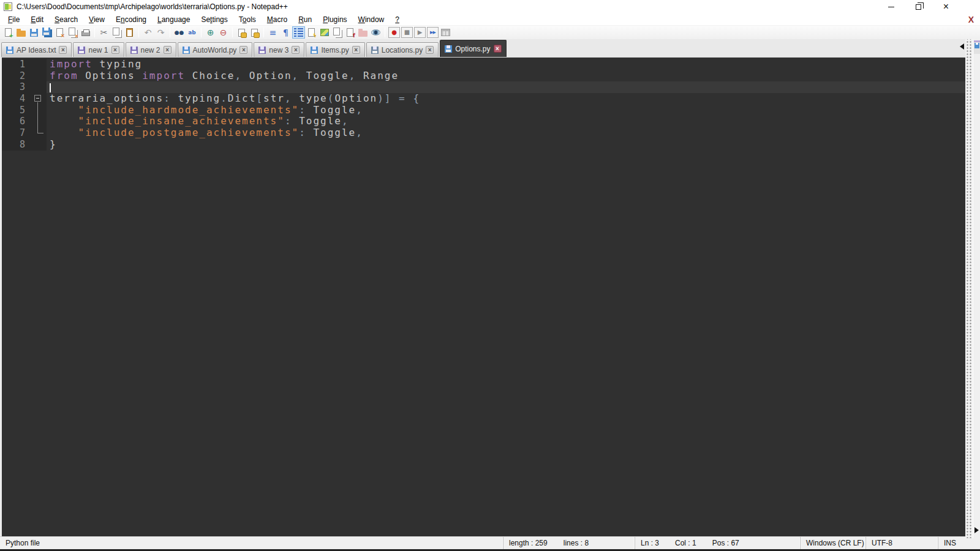  What do you see at coordinates (485, 110) in the screenshot?
I see `code-line-5: 5 "include_hardmode_achievements": Toggl…` at bounding box center [485, 110].